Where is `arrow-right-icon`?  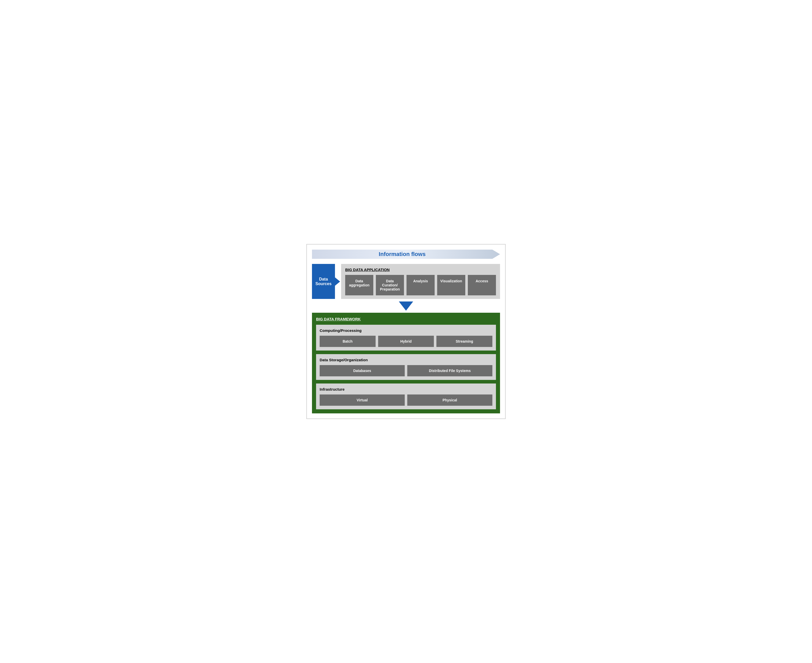
arrow-right-icon is located at coordinates (337, 281).